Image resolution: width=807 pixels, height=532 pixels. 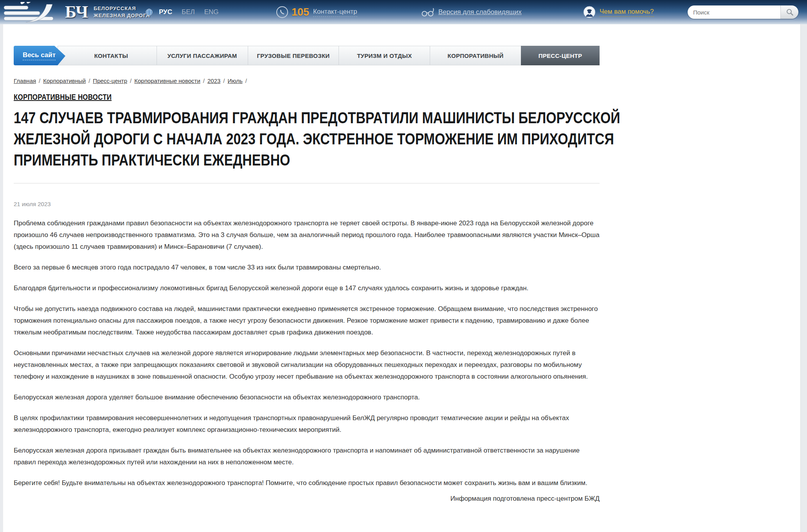 What do you see at coordinates (77, 12) in the screenshot?
I see `bch-logo: БЧ БЕЛОРУССКАЯ ЖЕЛЕЗНАЯ ДОРОГА` at bounding box center [77, 12].